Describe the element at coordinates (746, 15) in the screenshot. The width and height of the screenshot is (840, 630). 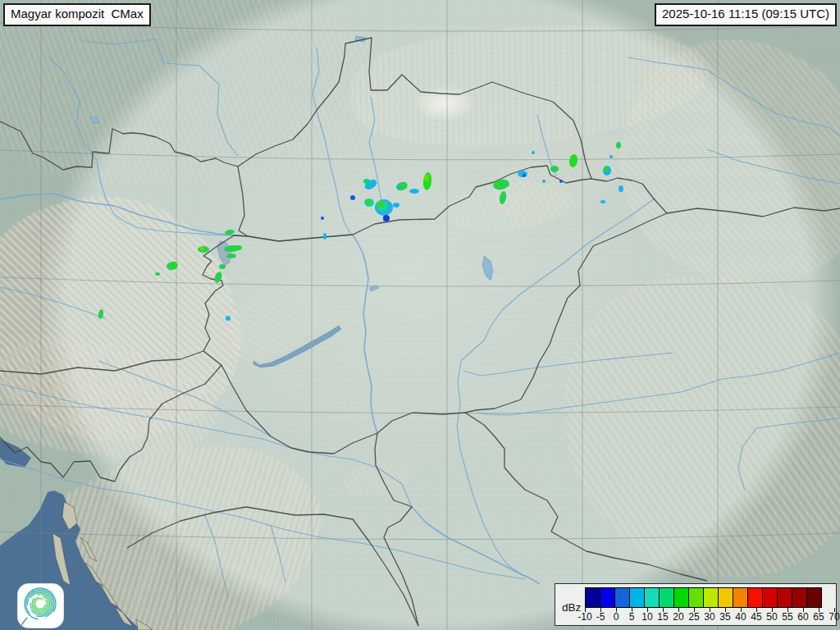
I see `timestamp-label: 2025-10-16 11:15 (09:15 UTC)` at that location.